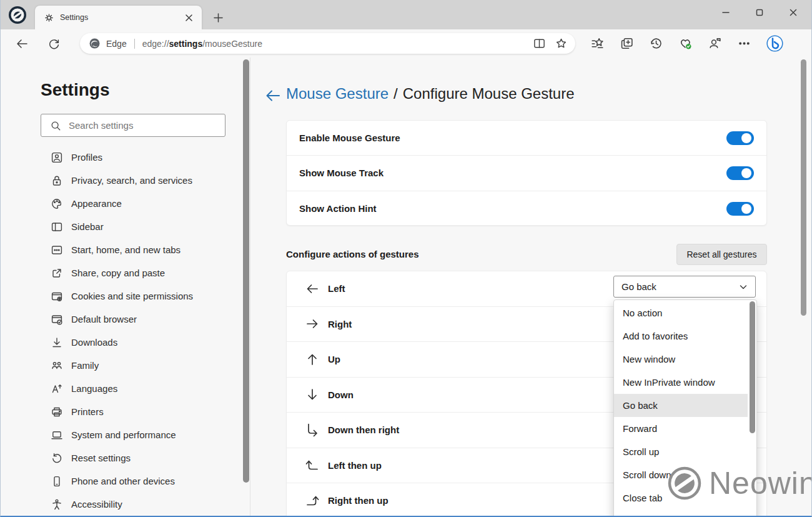 The height and width of the screenshot is (517, 812). Describe the element at coordinates (246, 271) in the screenshot. I see `sidebar-scrollbar` at that location.